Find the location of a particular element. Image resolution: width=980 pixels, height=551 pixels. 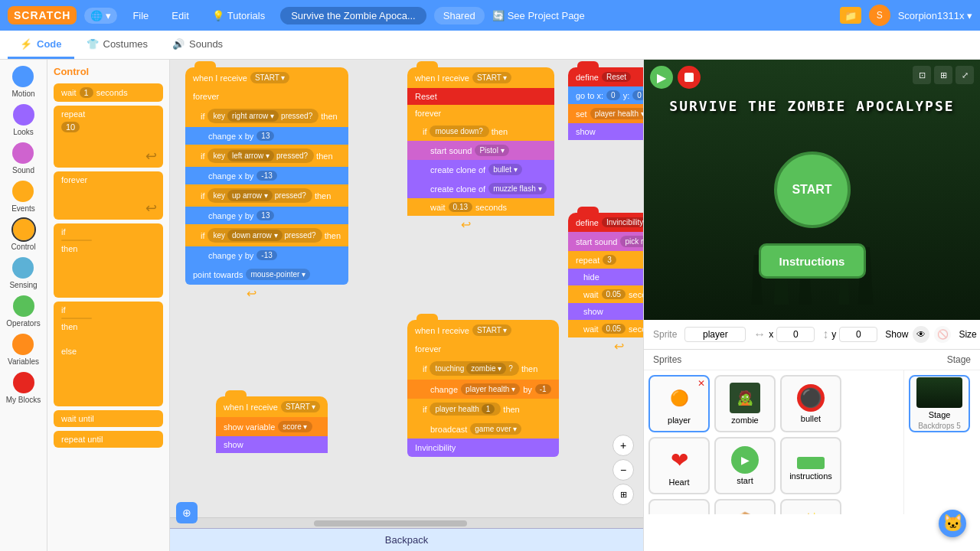

stop-button is located at coordinates (689, 77).